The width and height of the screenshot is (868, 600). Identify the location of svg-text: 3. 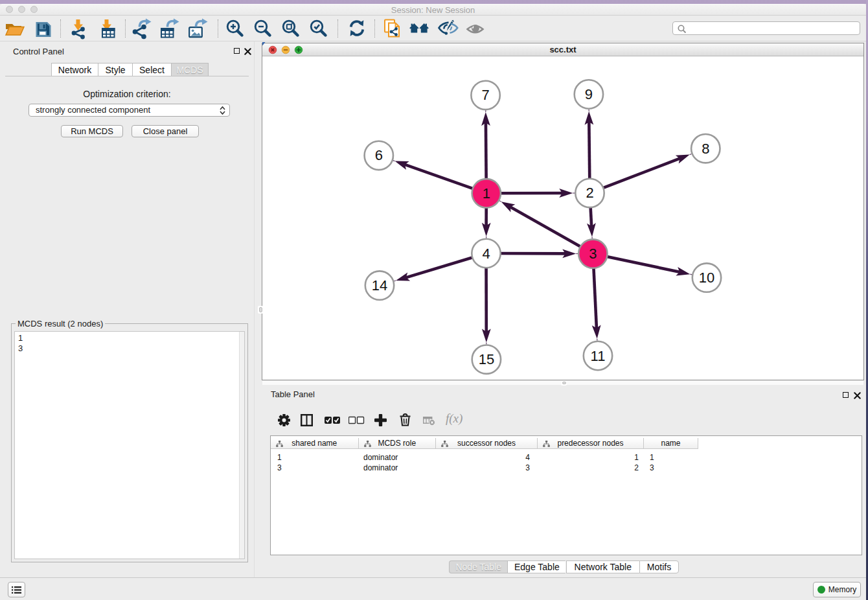
(593, 254).